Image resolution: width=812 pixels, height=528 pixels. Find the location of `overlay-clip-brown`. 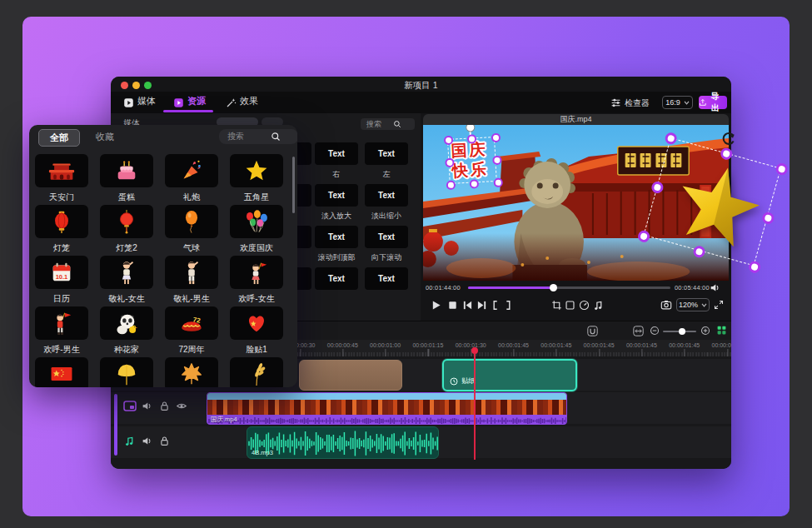

overlay-clip-brown is located at coordinates (351, 375).